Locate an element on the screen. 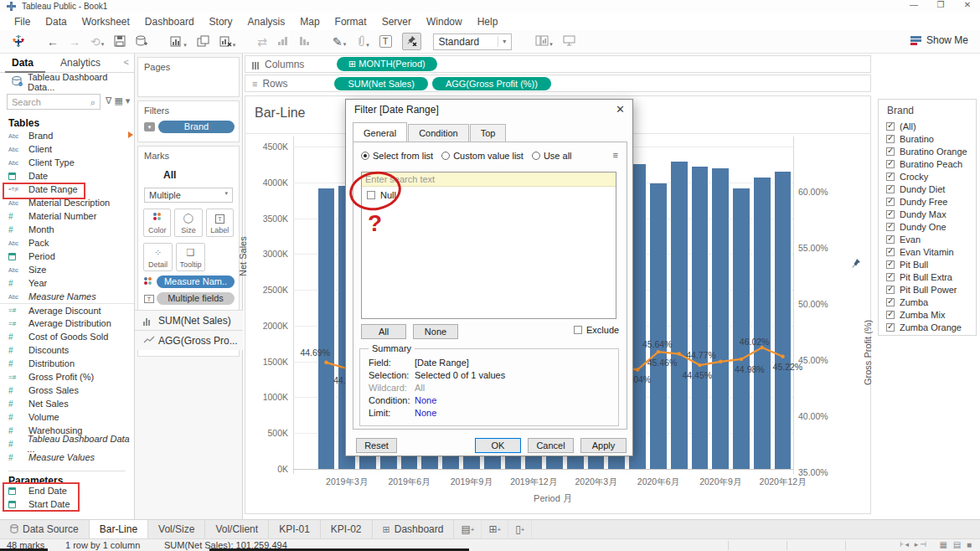 This screenshot has height=551, width=980. save-icon is located at coordinates (120, 42).